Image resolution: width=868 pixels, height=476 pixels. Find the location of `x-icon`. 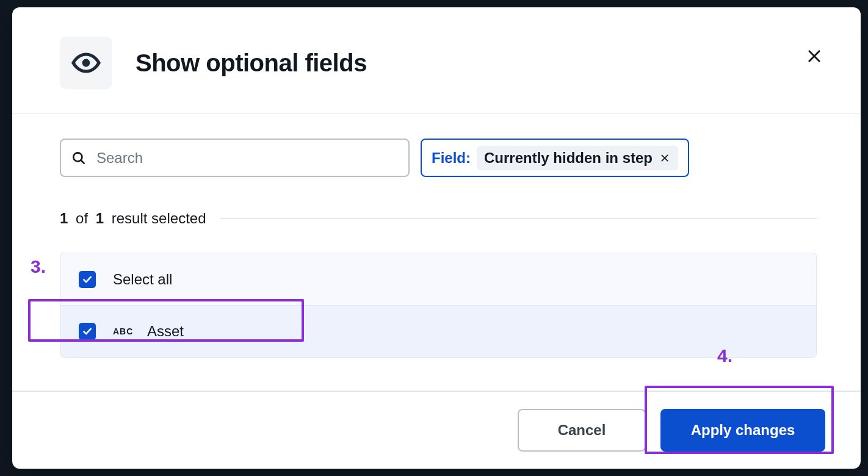

x-icon is located at coordinates (665, 158).